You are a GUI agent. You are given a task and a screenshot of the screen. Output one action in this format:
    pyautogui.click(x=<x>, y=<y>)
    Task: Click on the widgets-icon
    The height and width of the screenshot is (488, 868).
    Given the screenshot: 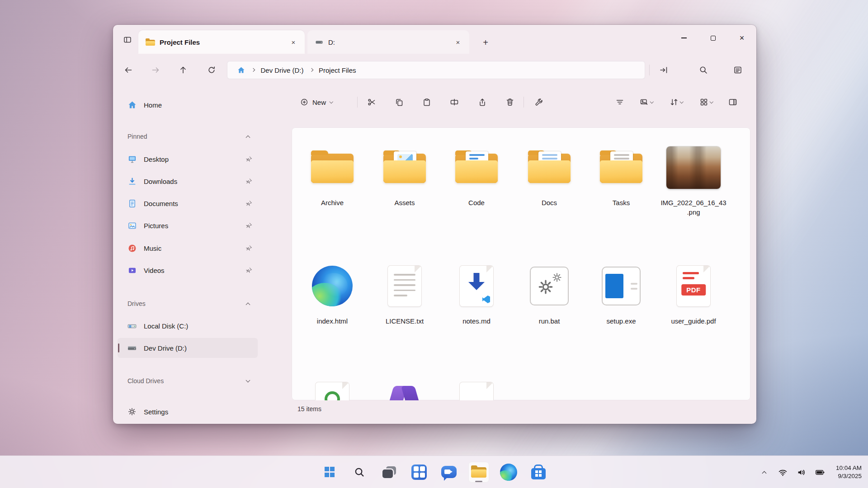 What is the action you would take?
    pyautogui.click(x=419, y=472)
    